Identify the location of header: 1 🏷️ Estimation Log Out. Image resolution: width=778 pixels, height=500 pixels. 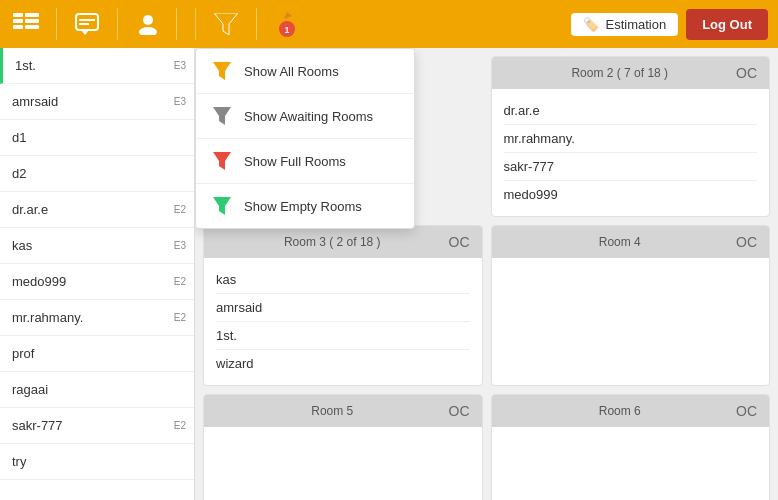
(389, 24).